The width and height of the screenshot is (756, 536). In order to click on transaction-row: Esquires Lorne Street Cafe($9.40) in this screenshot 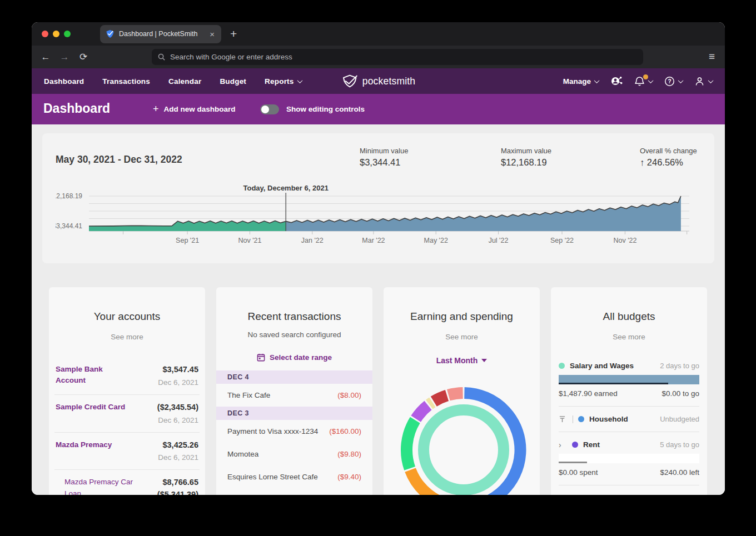, I will do `click(295, 477)`.